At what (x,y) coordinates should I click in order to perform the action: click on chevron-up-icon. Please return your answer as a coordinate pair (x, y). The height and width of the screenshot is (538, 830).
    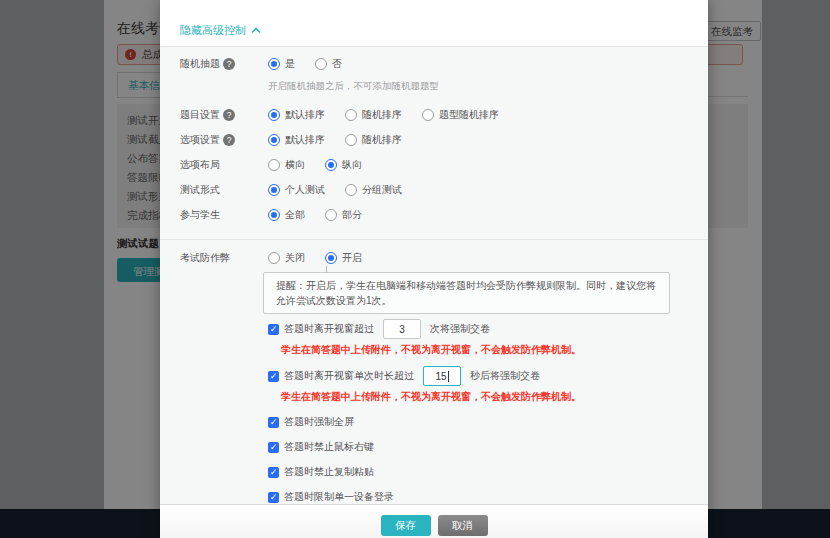
    Looking at the image, I should click on (256, 30).